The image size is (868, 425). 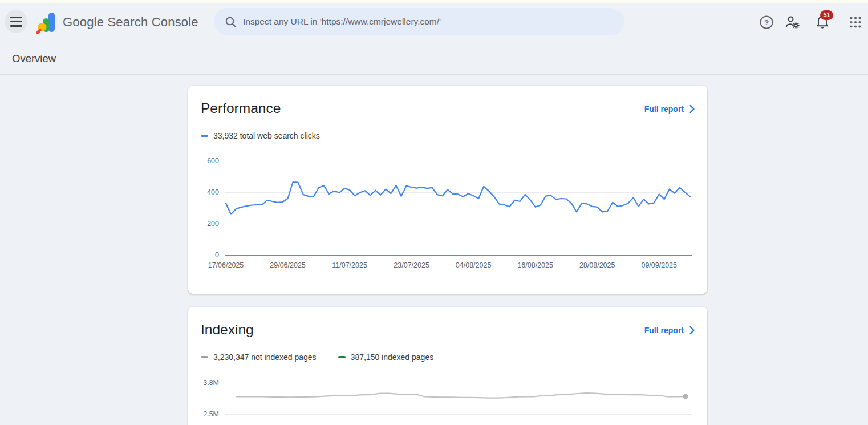 What do you see at coordinates (47, 22) in the screenshot?
I see `search-console-logo-icon` at bounding box center [47, 22].